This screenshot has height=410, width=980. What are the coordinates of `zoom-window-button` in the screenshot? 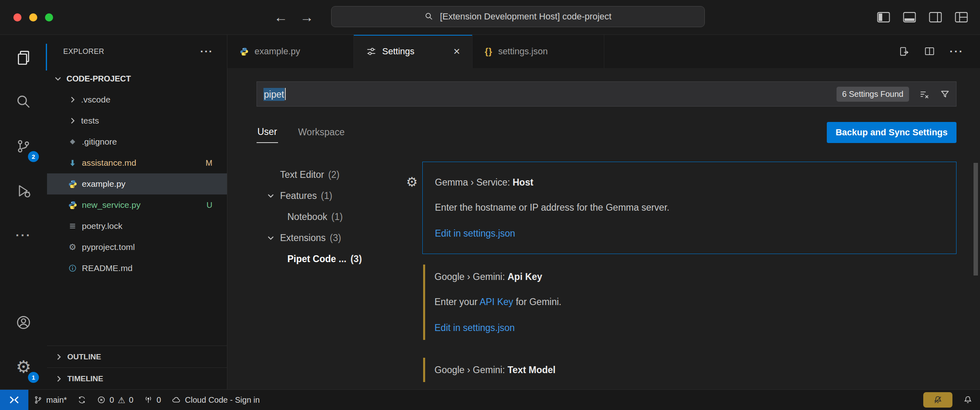 It's located at (49, 17).